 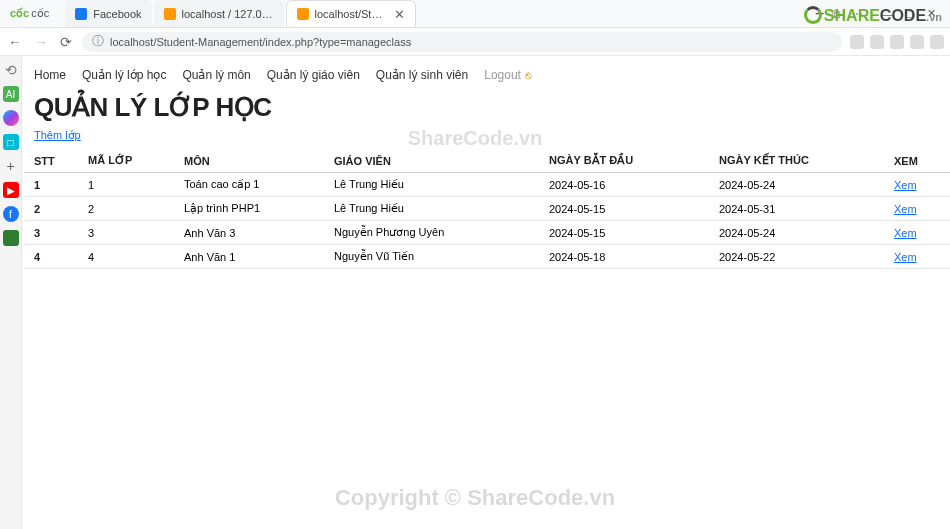 What do you see at coordinates (528, 75) in the screenshot?
I see `logout-icon: ⎋` at bounding box center [528, 75].